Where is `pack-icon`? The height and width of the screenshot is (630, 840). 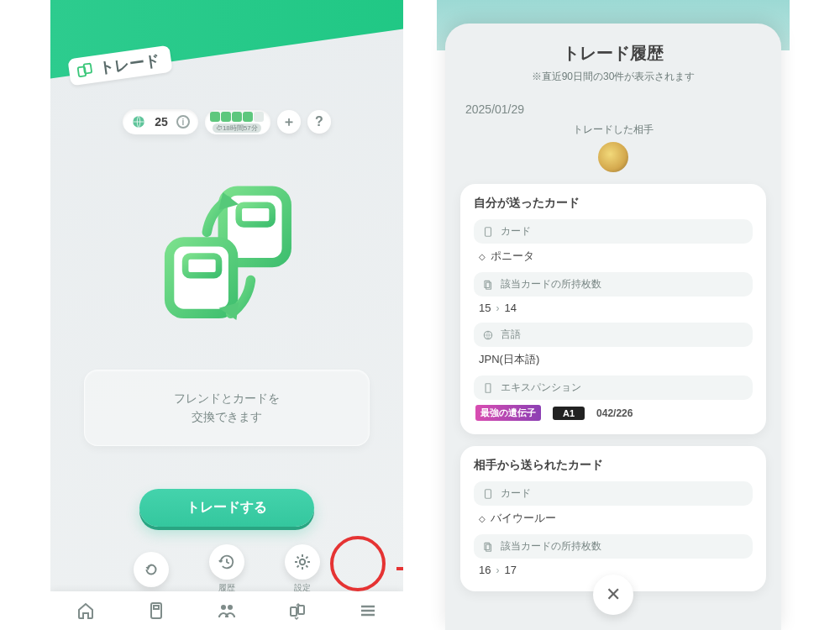
pack-icon is located at coordinates (488, 388).